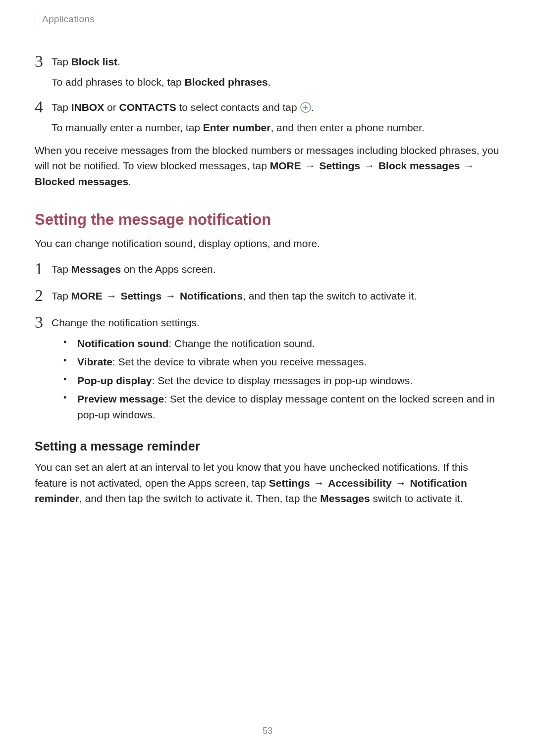  I want to click on bold-text: Vibrate, so click(95, 361).